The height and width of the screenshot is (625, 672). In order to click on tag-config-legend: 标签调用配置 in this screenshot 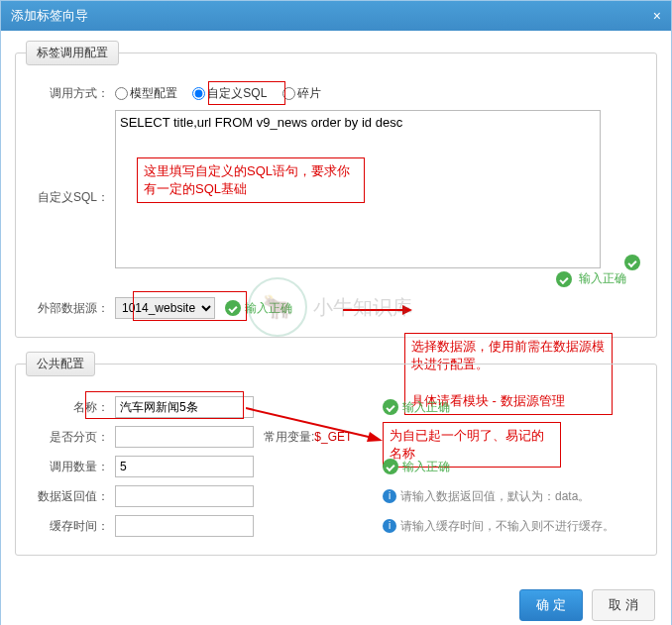, I will do `click(72, 53)`.